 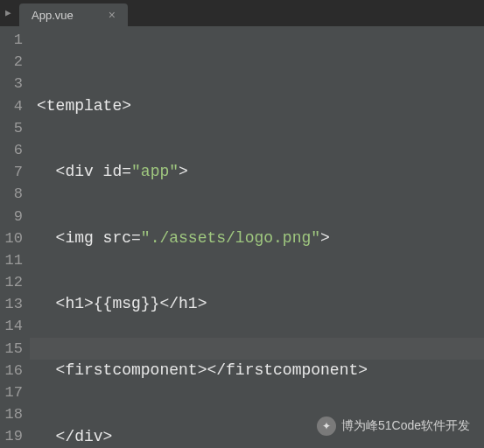 What do you see at coordinates (406, 426) in the screenshot?
I see `watermark-text: 博为峰51Code软件开发` at bounding box center [406, 426].